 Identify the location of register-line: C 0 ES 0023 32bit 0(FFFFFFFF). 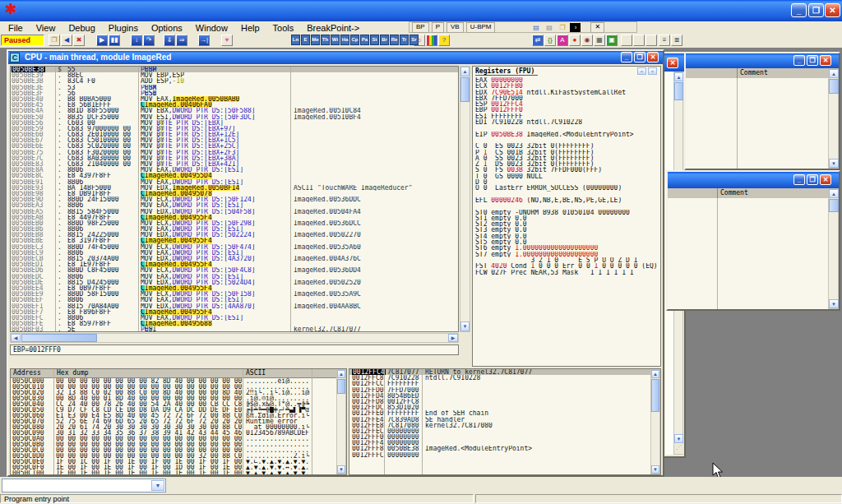
(567, 146).